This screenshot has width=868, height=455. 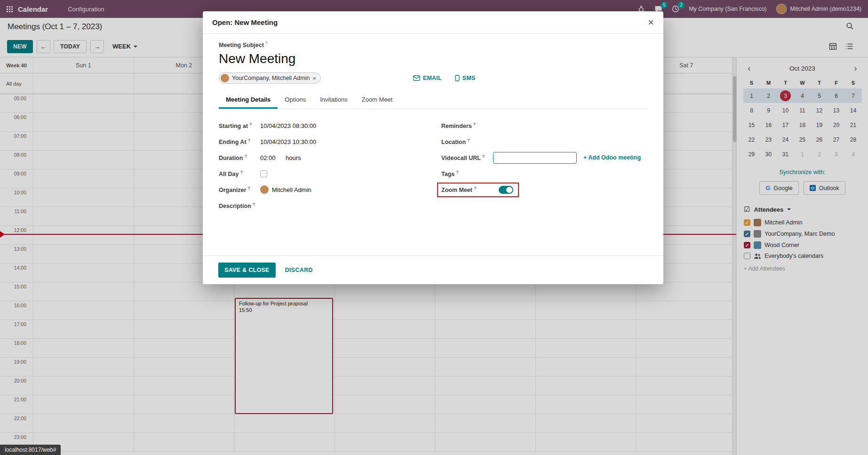 What do you see at coordinates (286, 190) in the screenshot?
I see `organizer-field: Mitchell Admin` at bounding box center [286, 190].